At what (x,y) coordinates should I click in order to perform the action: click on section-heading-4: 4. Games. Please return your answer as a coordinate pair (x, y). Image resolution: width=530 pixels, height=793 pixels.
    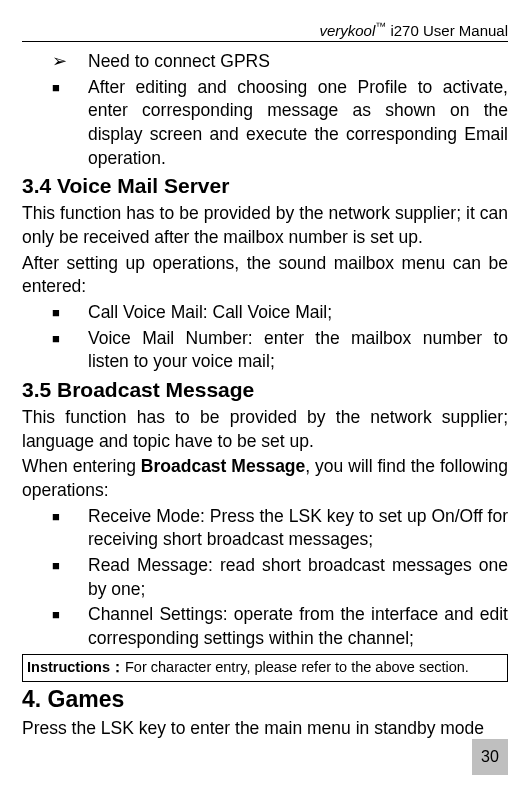
    Looking at the image, I should click on (265, 700).